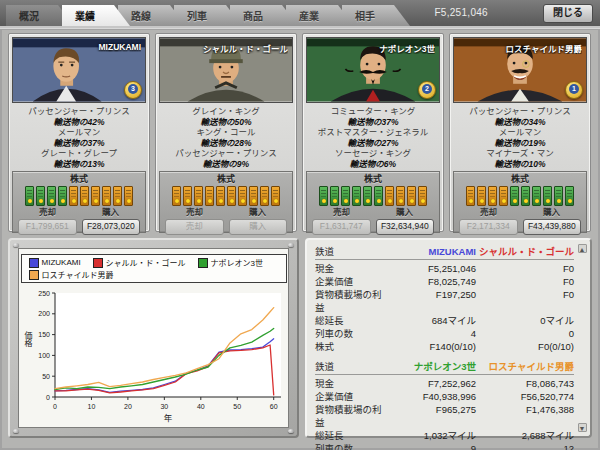 The image size is (600, 450). I want to click on buy-button: F43,439,880, so click(552, 227).